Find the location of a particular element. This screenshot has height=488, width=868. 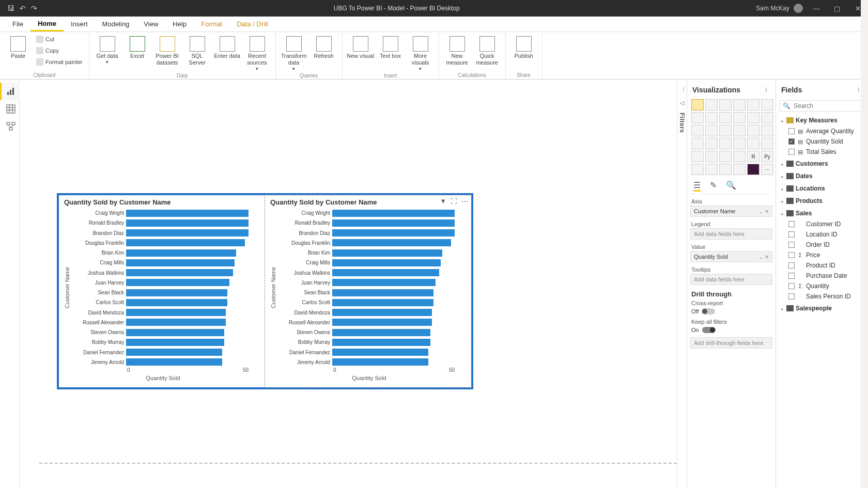

visual-2: ▼ ⛶ ⋯ Quantity Sold by Customer Name Cus… is located at coordinates (368, 291).